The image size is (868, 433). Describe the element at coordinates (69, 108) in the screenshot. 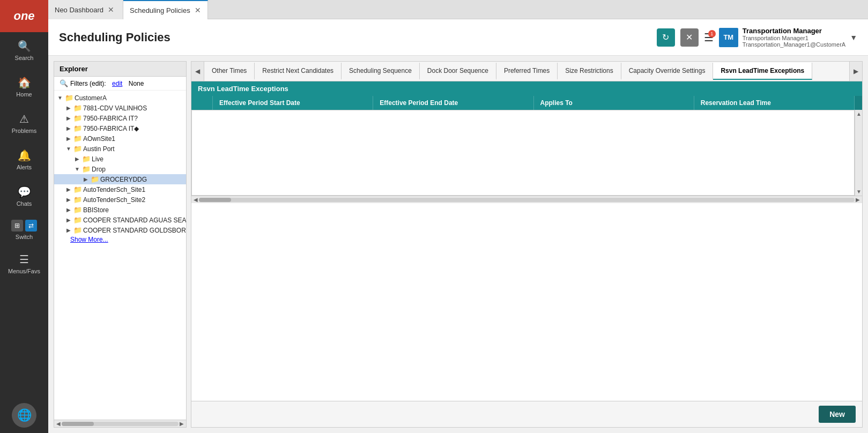

I see `expand-7881: ▶` at that location.